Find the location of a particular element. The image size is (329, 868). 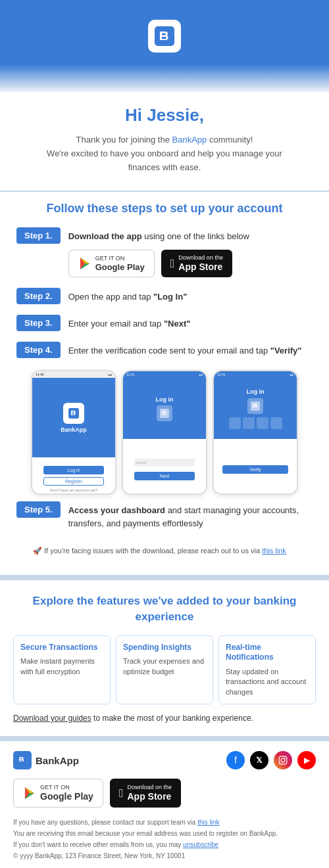

phone-3-logo-icon is located at coordinates (255, 406).